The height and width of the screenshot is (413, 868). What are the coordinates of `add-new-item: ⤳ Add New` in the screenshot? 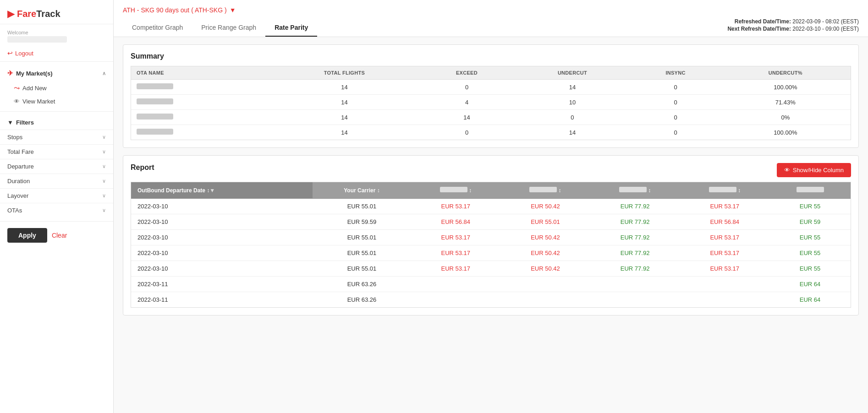 It's located at (57, 88).